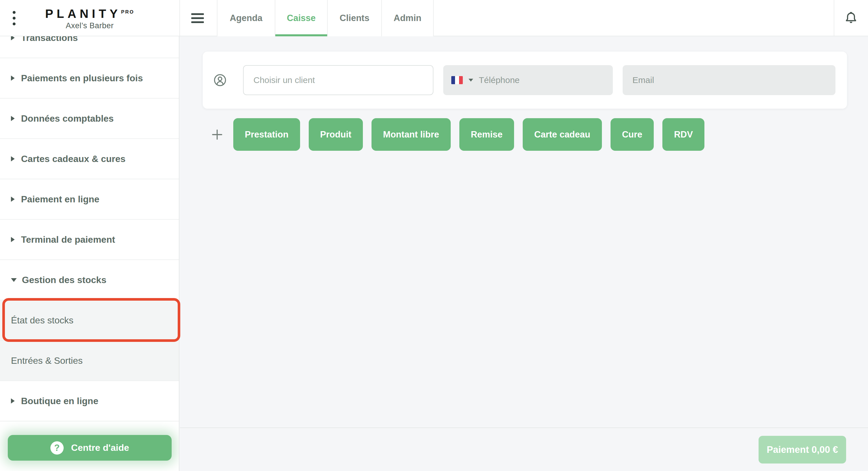  I want to click on sidebar-item-donnees-comptables: Données comptables, so click(90, 119).